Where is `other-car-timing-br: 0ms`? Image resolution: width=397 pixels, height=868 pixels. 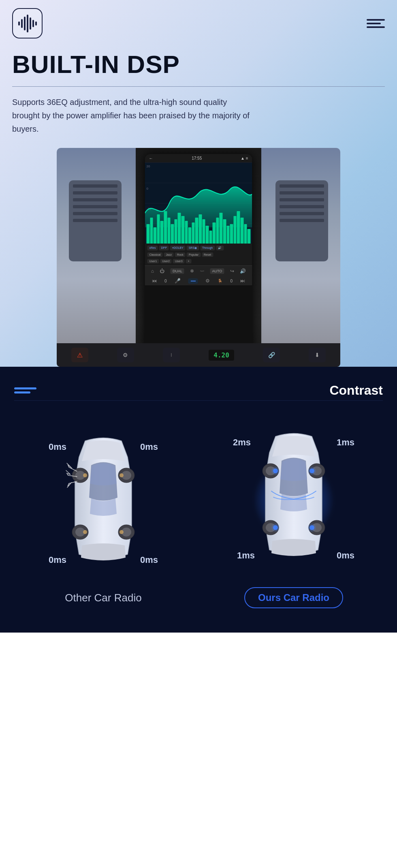
other-car-timing-br: 0ms is located at coordinates (149, 560).